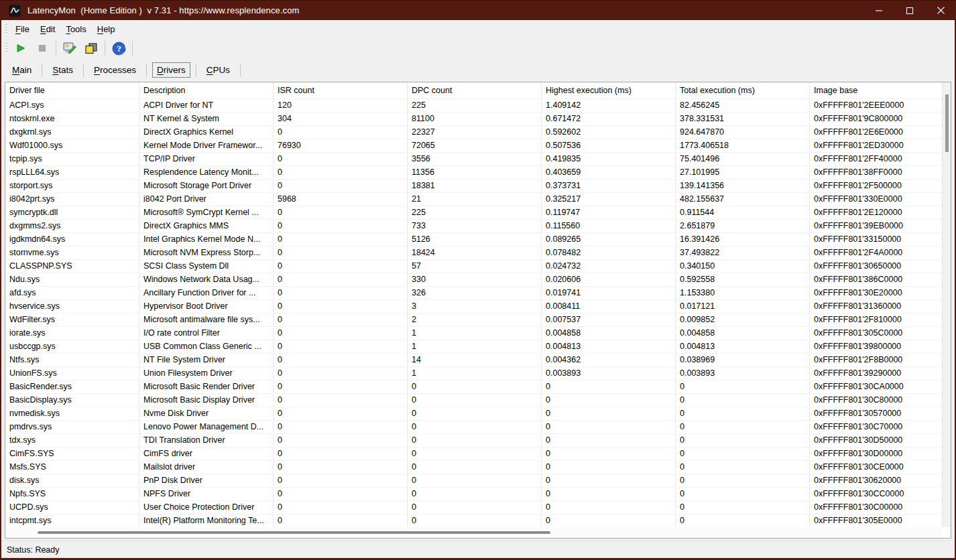 The width and height of the screenshot is (956, 560). I want to click on vertical-scrollbar, so click(947, 305).